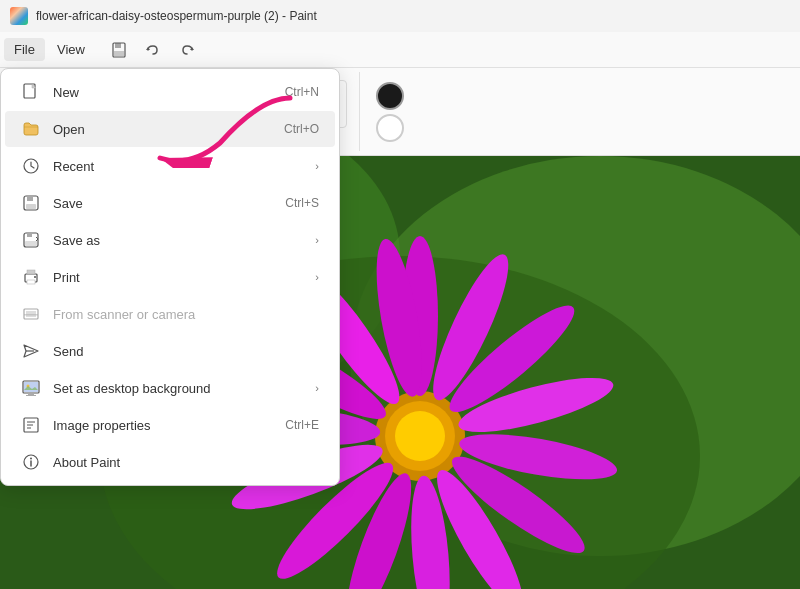 The image size is (800, 589). I want to click on menu-view: View, so click(71, 50).